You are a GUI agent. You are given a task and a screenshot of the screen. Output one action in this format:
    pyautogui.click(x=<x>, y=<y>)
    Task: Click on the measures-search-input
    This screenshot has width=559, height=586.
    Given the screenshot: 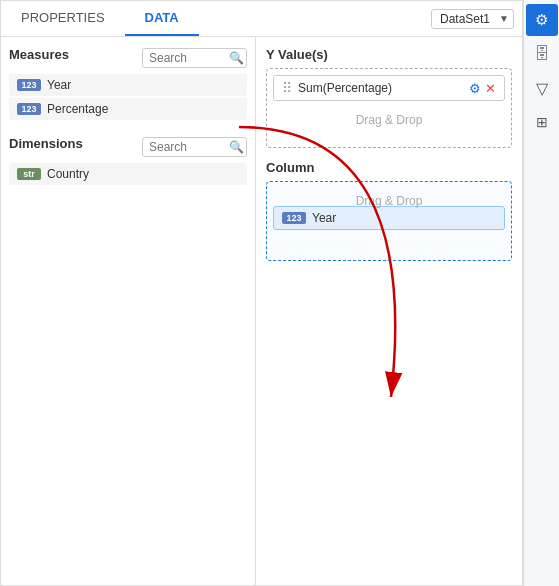 What is the action you would take?
    pyautogui.click(x=189, y=58)
    